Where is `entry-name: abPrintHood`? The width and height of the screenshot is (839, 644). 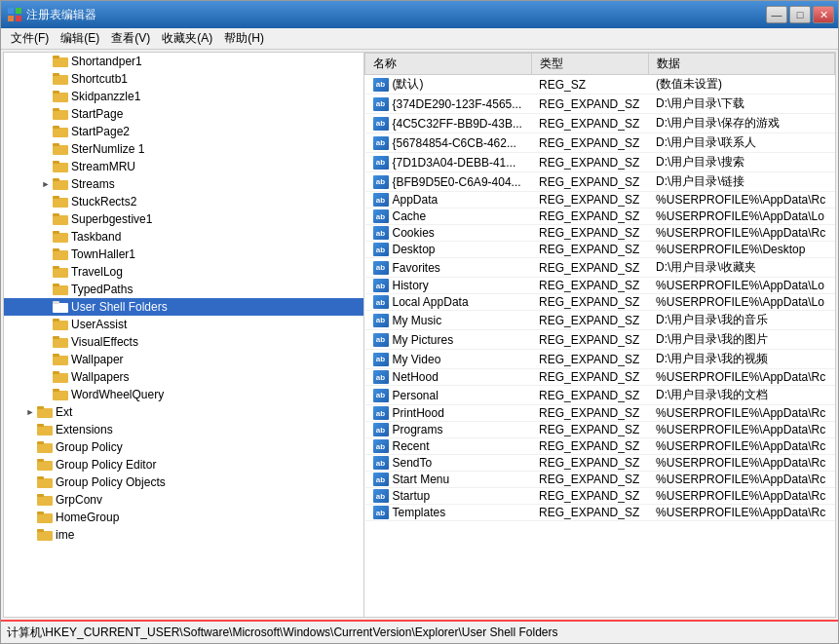
entry-name: abPrintHood is located at coordinates (448, 413).